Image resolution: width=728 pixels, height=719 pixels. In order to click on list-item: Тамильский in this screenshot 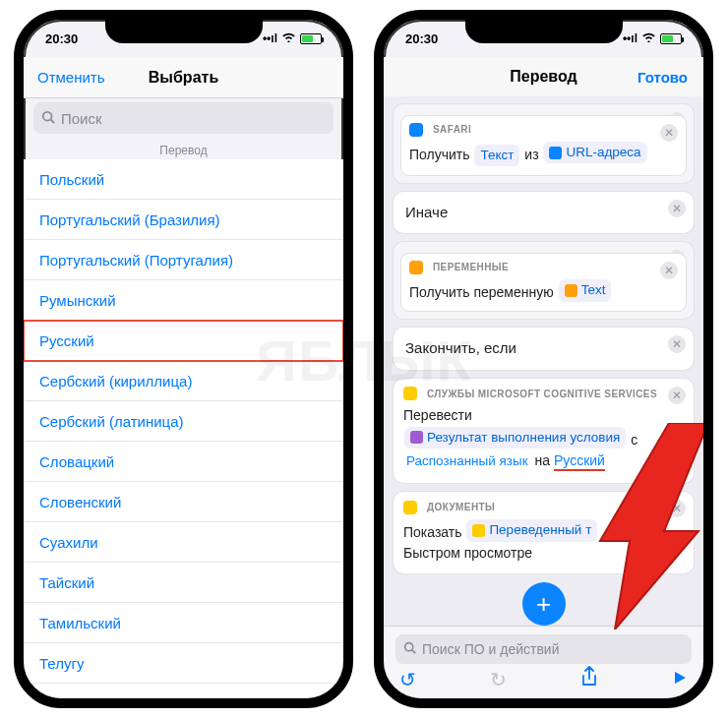, I will do `click(183, 624)`.